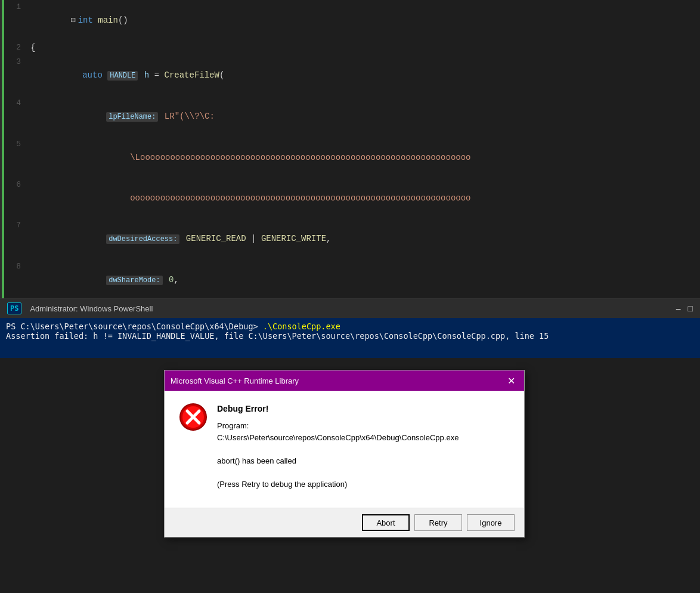  What do you see at coordinates (363, 75) in the screenshot?
I see `line-content-3: auto HANDLE h = CreateFileW(` at bounding box center [363, 75].